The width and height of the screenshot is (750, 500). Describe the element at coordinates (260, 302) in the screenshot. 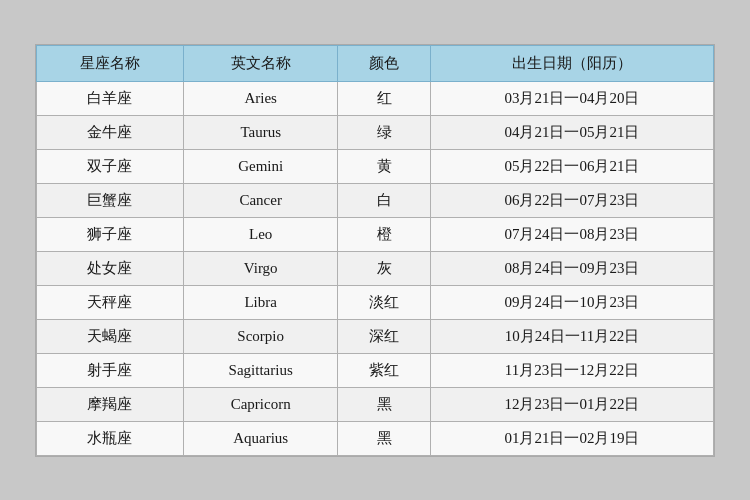

I see `cell-english-name: Libra` at that location.